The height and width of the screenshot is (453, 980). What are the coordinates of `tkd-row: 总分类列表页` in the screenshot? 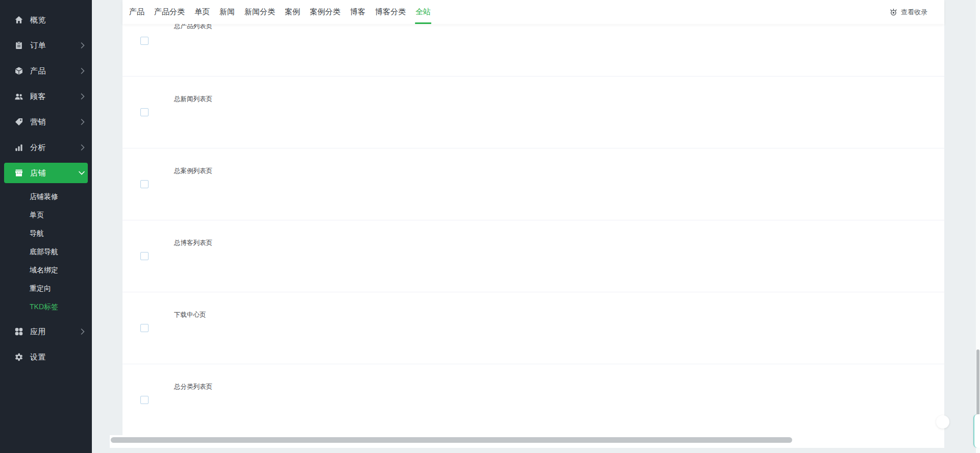 It's located at (533, 400).